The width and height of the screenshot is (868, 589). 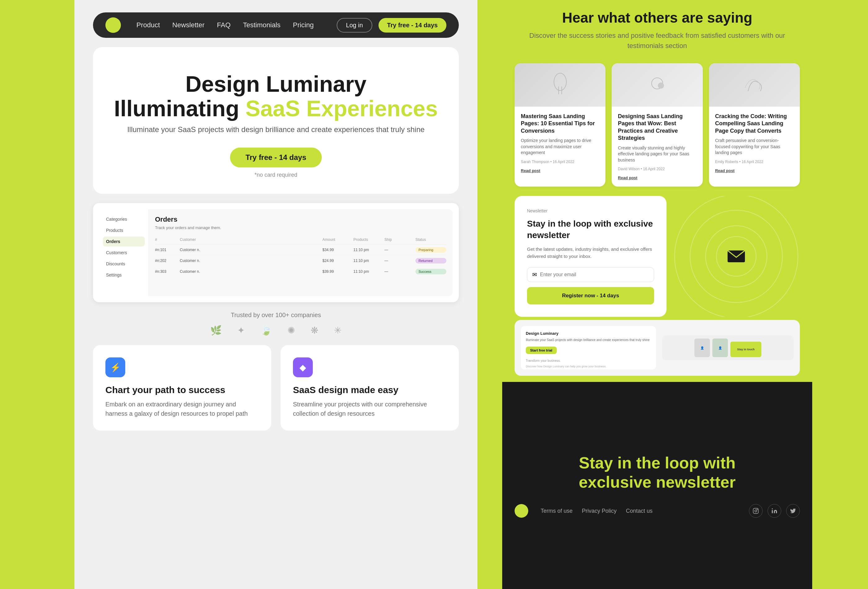 I want to click on blog-read-1: Read post, so click(x=530, y=171).